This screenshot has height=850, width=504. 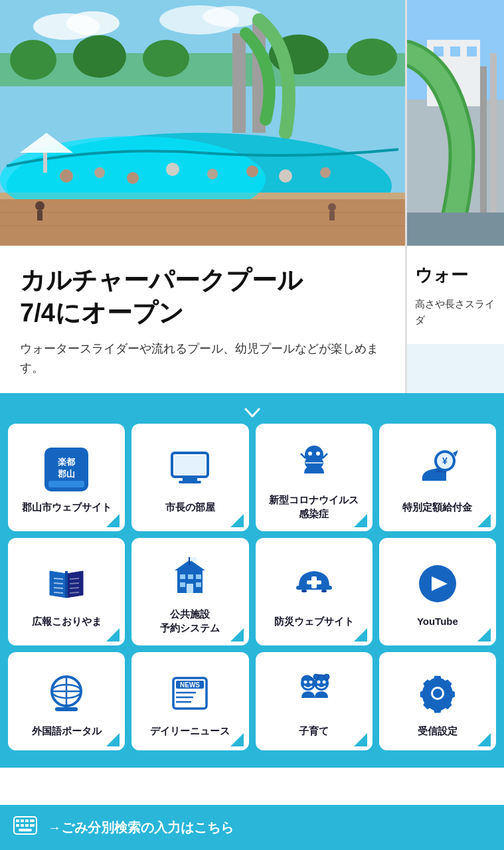 What do you see at coordinates (203, 359) in the screenshot?
I see `hero-desc-main: ウォータースライダーや流れるプール、幼児プールなどが楽しめます。` at bounding box center [203, 359].